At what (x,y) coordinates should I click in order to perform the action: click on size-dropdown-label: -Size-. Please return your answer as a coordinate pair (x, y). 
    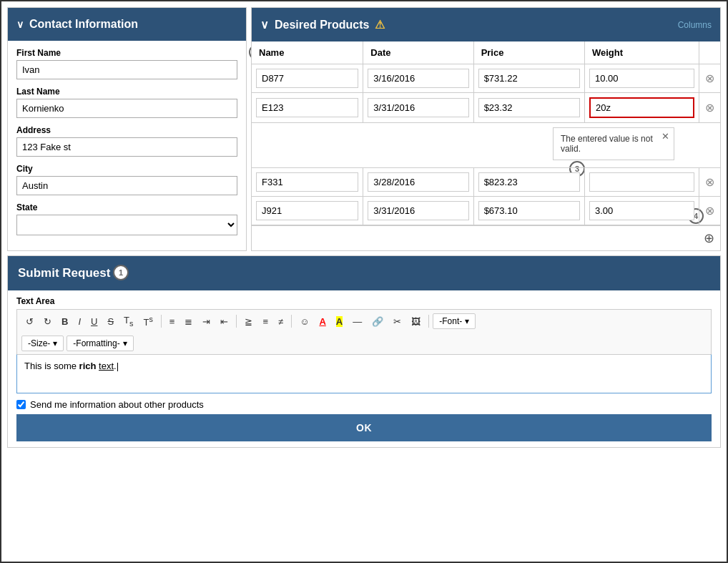
    Looking at the image, I should click on (39, 343).